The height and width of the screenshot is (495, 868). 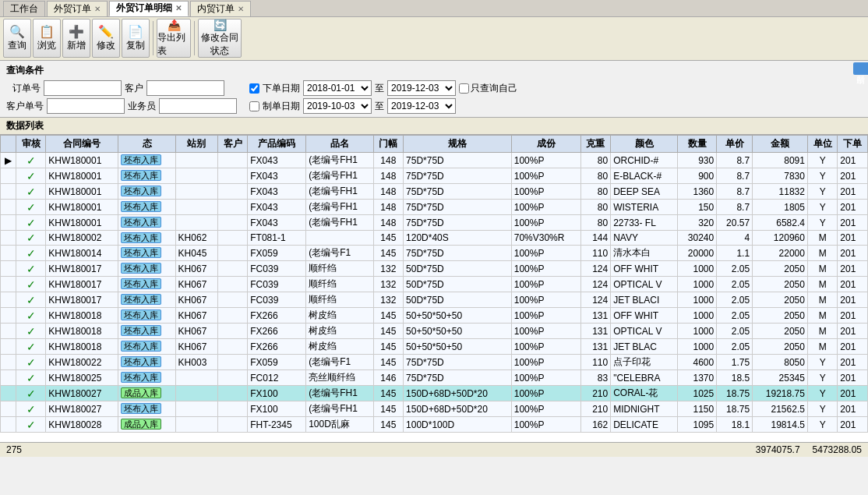 I want to click on table-row: ✓ KHW180028 成品入库 FHT-2345 100D乱麻 145 100…, so click(x=435, y=425).